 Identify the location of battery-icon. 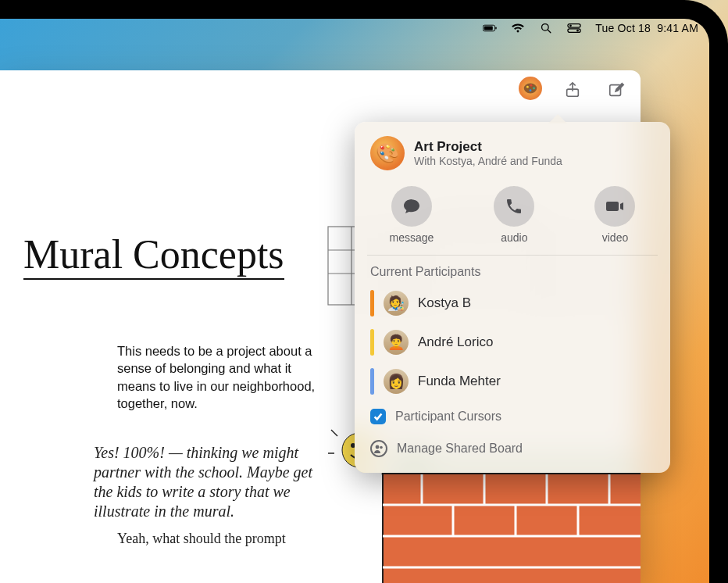
(490, 28).